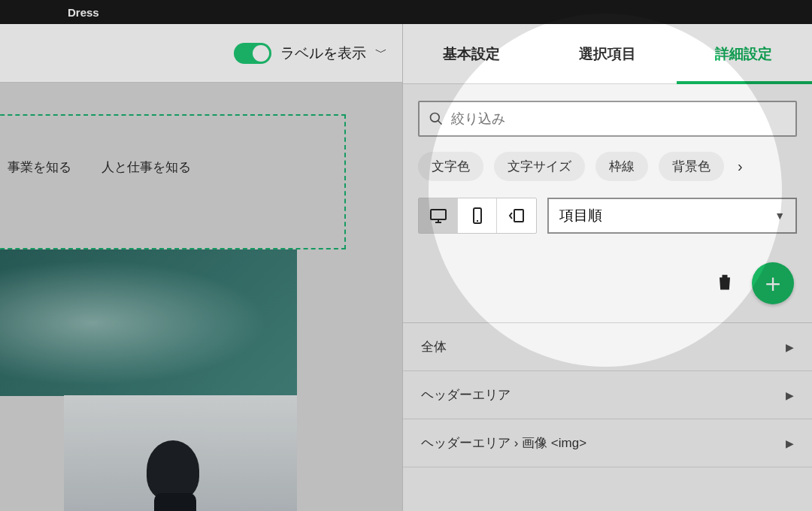 The height and width of the screenshot is (511, 812). What do you see at coordinates (466, 395) in the screenshot?
I see `accordion-label: ヘッダーエリア` at bounding box center [466, 395].